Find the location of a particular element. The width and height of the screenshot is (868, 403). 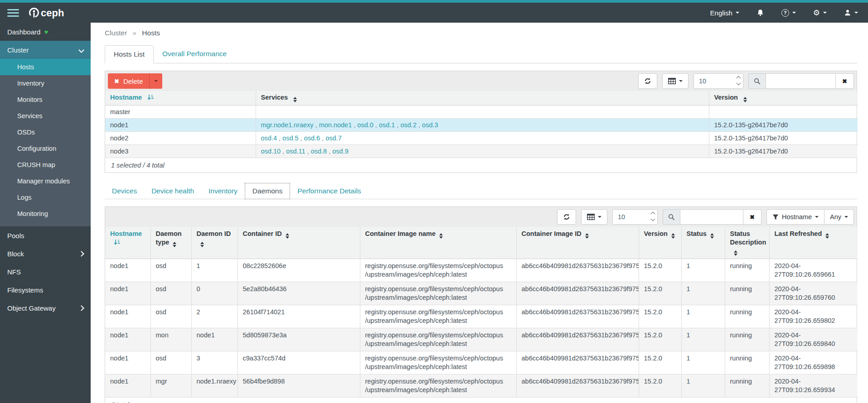

hosts-table-row: node3osd.10 , osd.11 , osd.8 , osd.915.2… is located at coordinates (481, 151).